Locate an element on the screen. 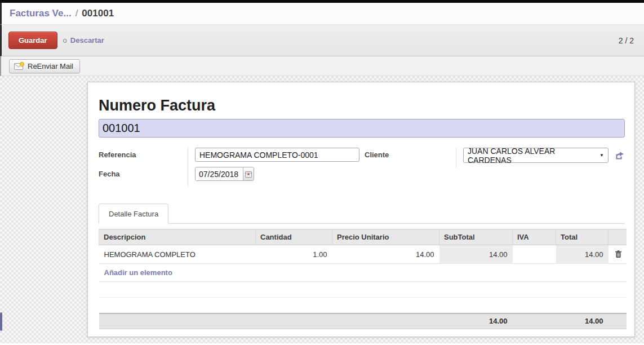 This screenshot has height=345, width=644. breadcrumb-parent-link: Facturas Ve... is located at coordinates (41, 14).